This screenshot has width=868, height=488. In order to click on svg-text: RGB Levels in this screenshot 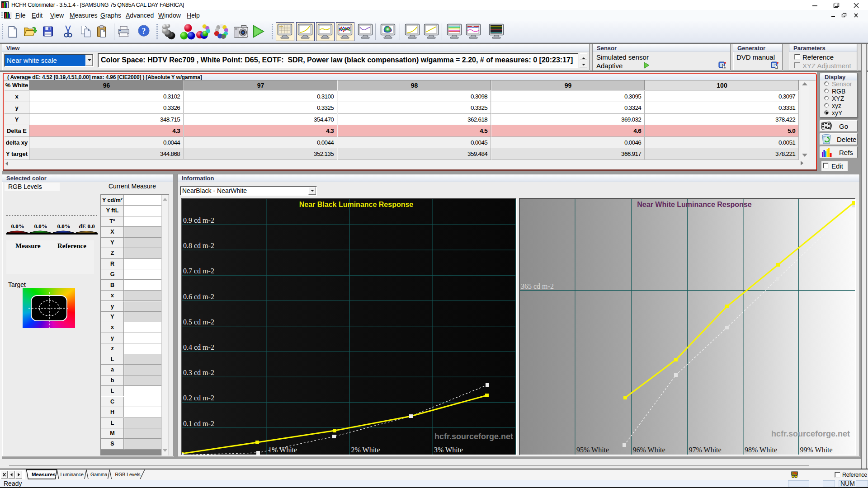, I will do `click(128, 474)`.